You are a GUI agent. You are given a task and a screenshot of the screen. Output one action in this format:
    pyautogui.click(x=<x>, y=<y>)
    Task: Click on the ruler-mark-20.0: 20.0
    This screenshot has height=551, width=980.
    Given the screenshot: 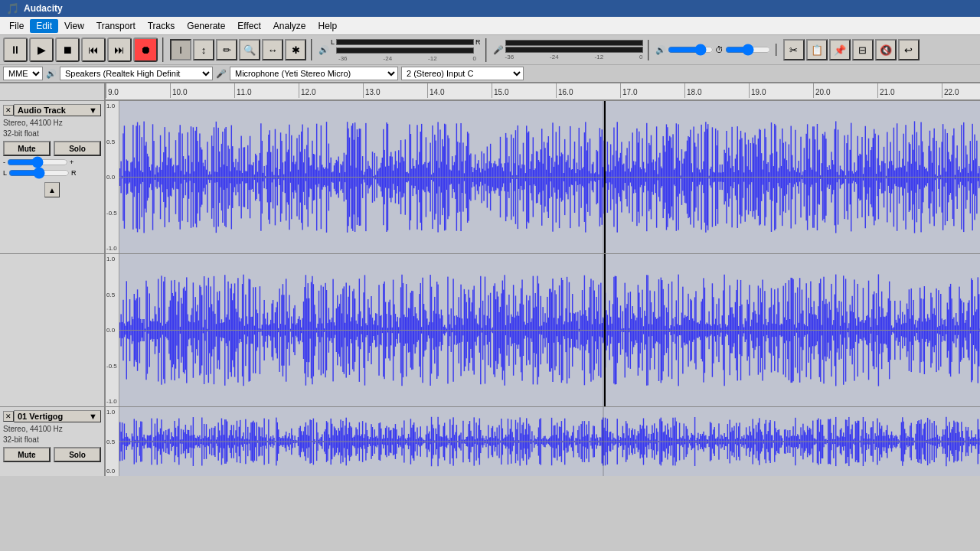 What is the action you would take?
    pyautogui.click(x=845, y=90)
    